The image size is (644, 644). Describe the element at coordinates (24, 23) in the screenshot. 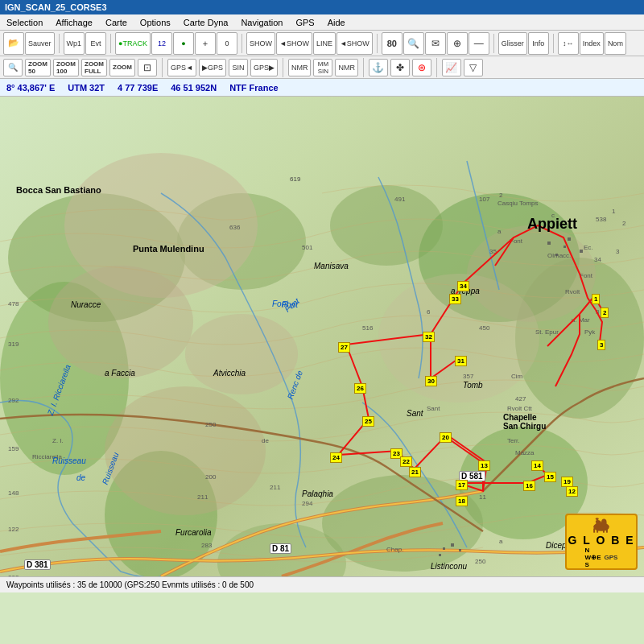

I see `menu-selection: Selection` at that location.